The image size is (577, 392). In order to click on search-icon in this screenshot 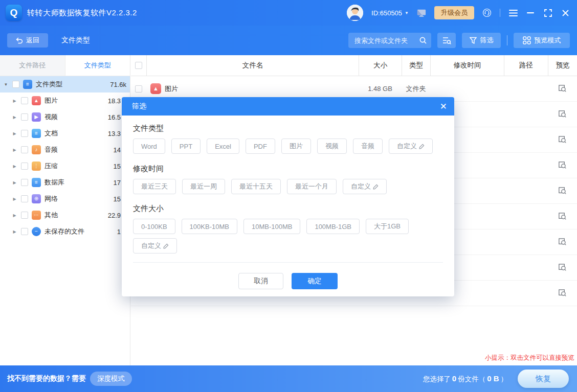, I will do `click(423, 40)`.